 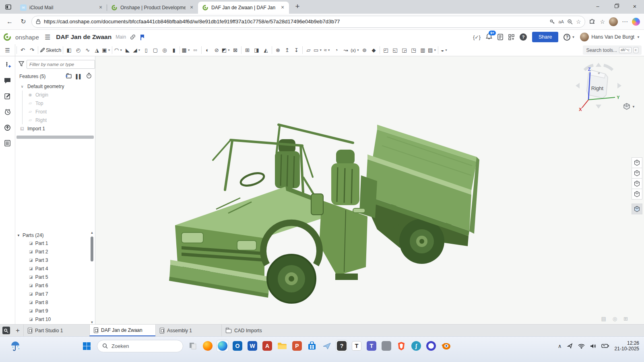 I want to click on refresh-button: ↻, so click(x=23, y=22).